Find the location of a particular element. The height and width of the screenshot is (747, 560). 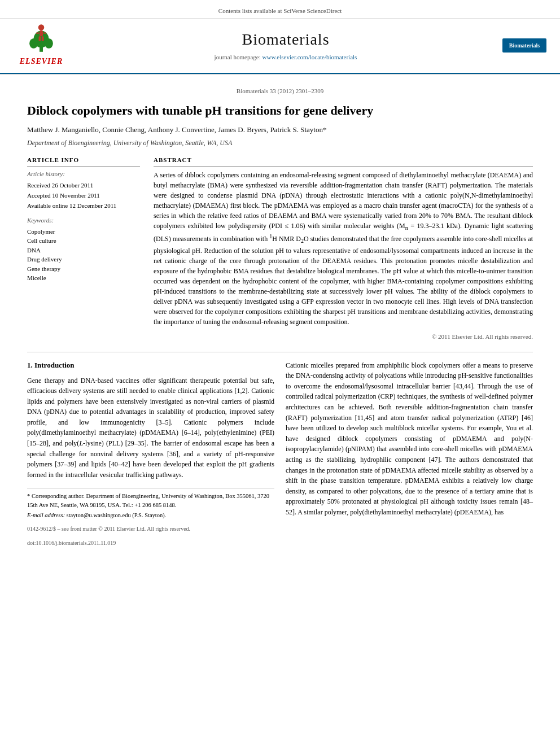

abstract-heading: Abstract is located at coordinates (343, 161).